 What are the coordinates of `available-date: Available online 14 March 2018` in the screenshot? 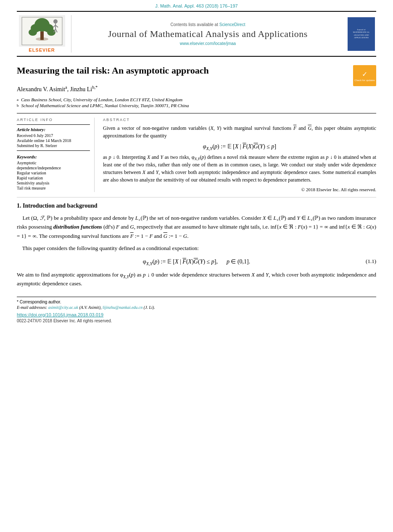 It's located at (53, 140).